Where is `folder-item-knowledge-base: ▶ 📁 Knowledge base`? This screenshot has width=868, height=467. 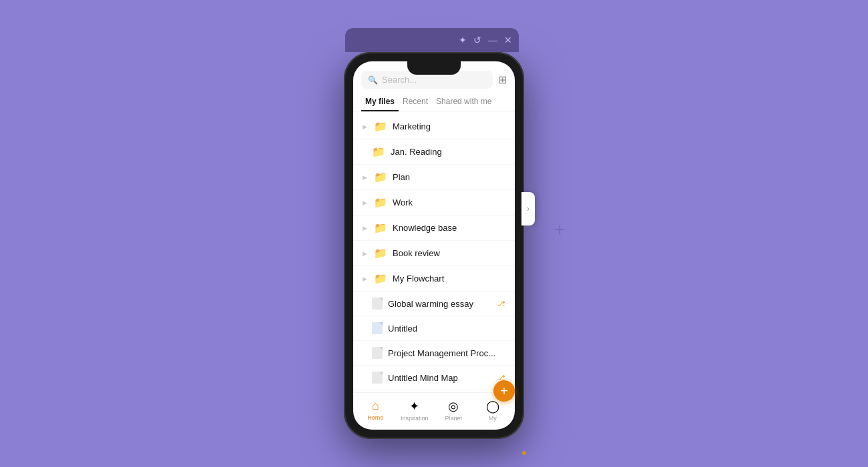
folder-item-knowledge-base: ▶ 📁 Knowledge base is located at coordinates (434, 228).